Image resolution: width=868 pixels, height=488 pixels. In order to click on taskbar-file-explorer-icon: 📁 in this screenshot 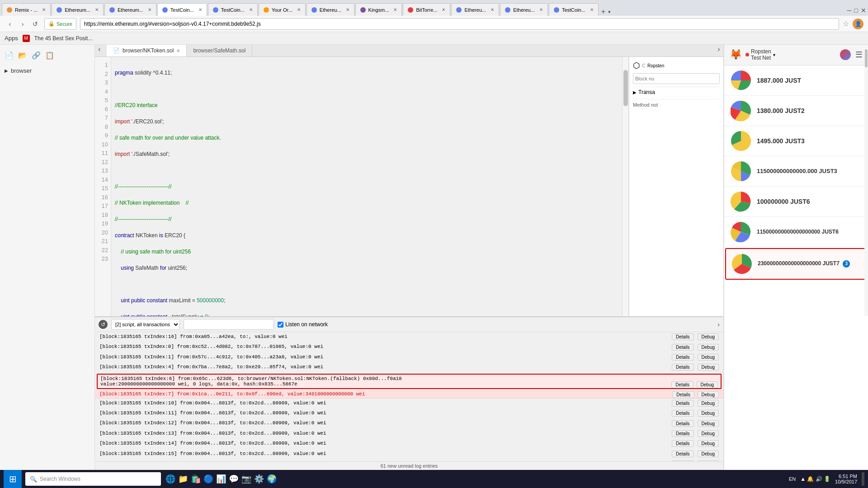, I will do `click(183, 479)`.